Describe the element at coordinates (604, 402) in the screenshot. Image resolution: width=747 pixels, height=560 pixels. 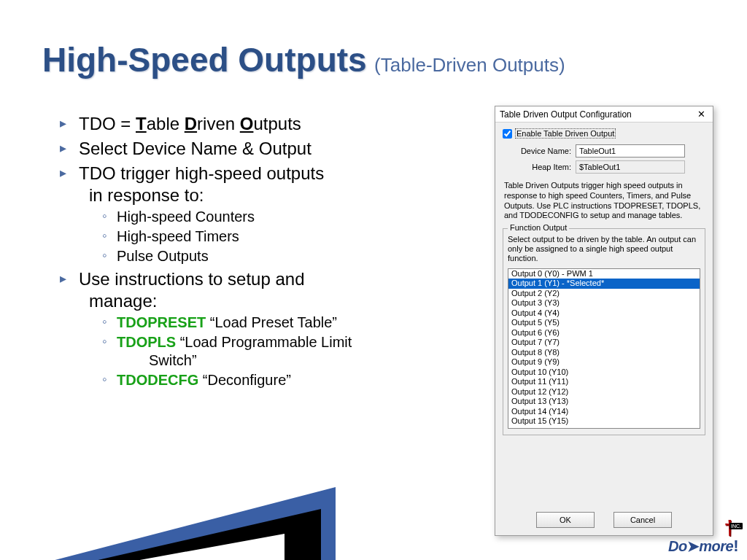
I see `output-option: Output 13 (Y13)` at that location.